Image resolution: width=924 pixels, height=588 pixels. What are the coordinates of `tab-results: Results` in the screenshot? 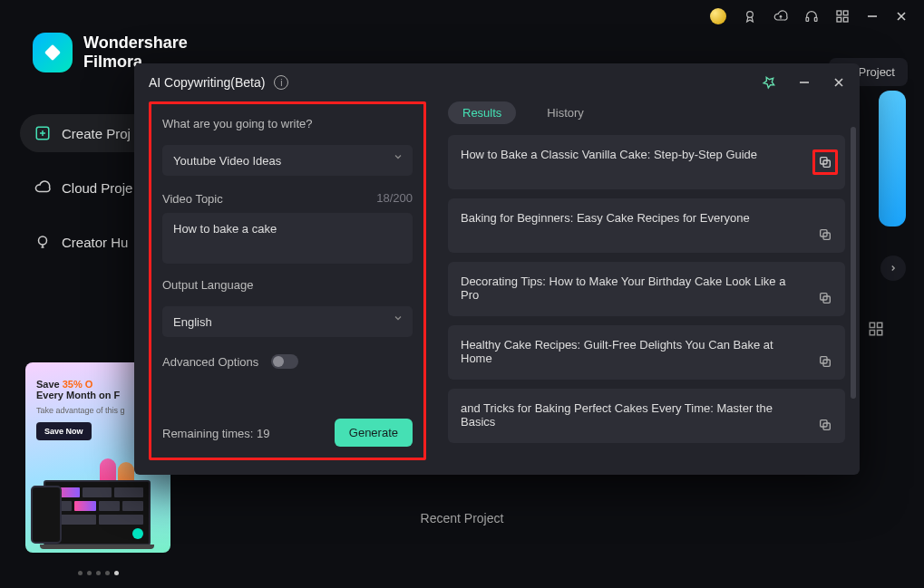 It's located at (482, 112).